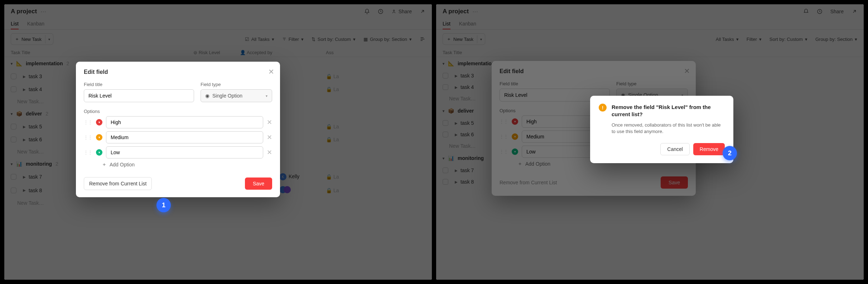  Describe the element at coordinates (675, 149) in the screenshot. I see `cancel-button: Cancel` at that location.